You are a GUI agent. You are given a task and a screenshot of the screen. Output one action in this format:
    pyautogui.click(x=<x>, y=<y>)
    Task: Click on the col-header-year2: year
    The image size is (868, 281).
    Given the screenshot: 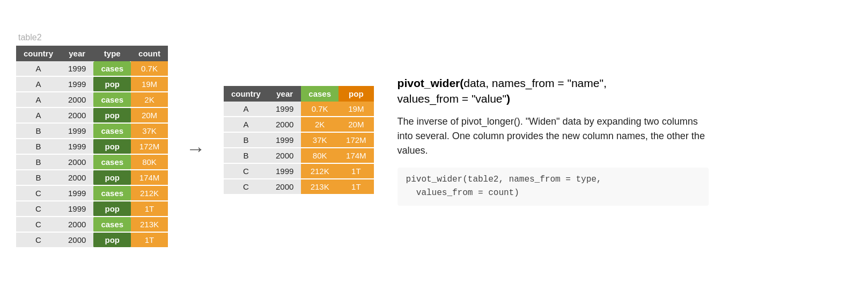 What is the action you would take?
    pyautogui.click(x=284, y=93)
    